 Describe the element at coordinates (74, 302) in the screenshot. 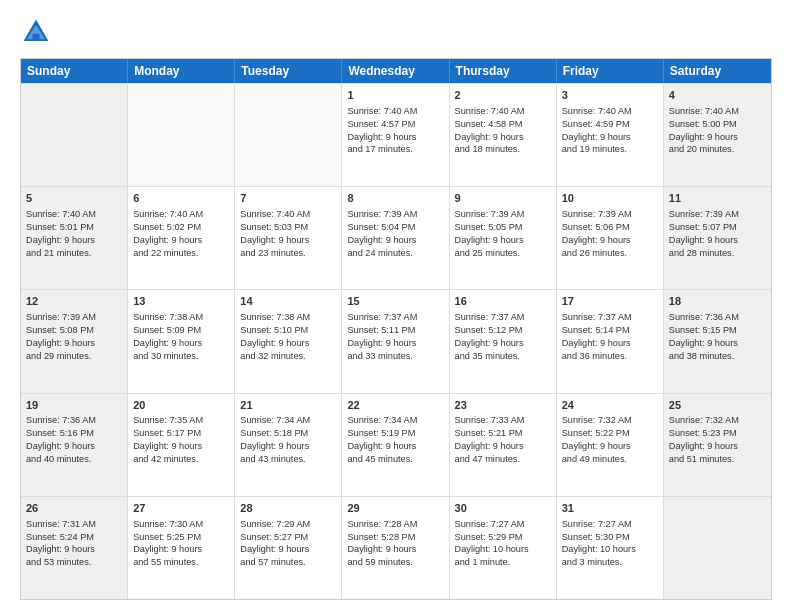

I see `day-number: 12` at that location.